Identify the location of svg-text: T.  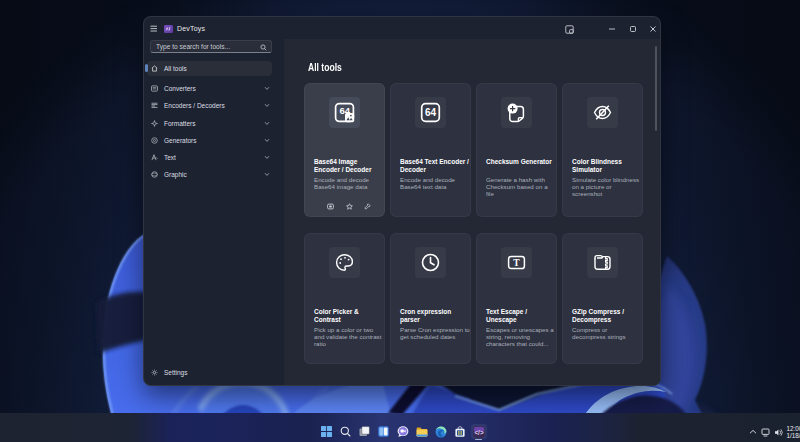
(516, 263).